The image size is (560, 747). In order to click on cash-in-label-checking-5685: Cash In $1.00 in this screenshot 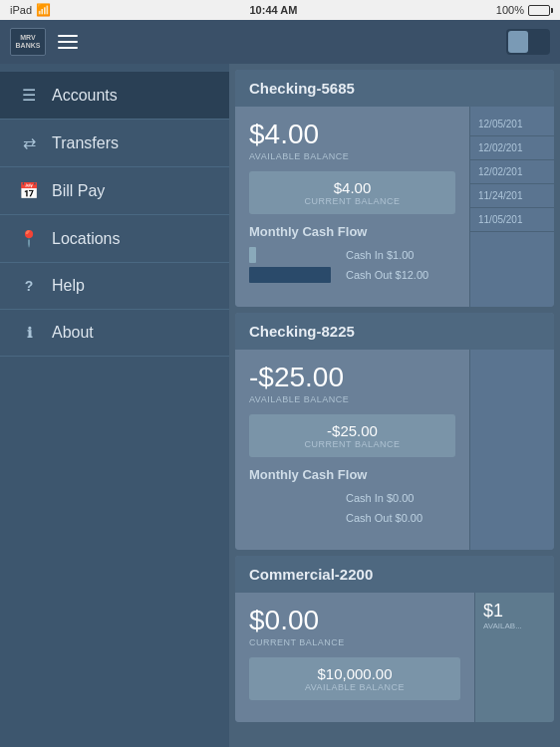, I will do `click(401, 255)`.